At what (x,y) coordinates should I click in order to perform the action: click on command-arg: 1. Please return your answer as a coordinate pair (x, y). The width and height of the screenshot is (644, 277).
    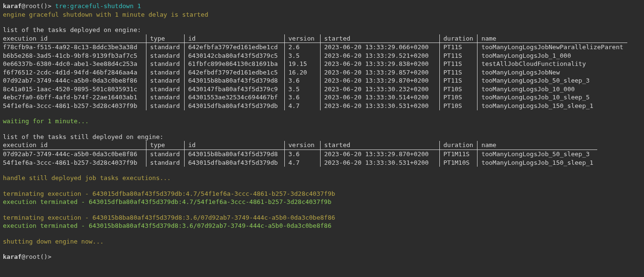
    Looking at the image, I should click on (139, 6).